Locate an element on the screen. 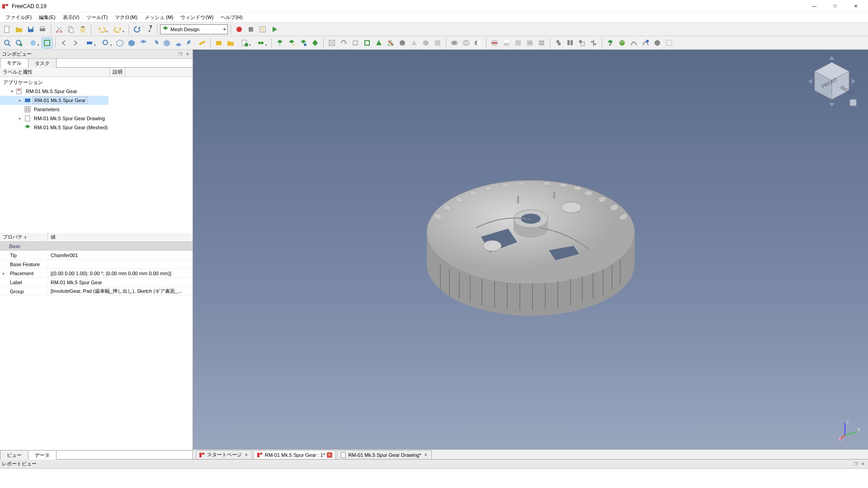 The width and height of the screenshot is (868, 488). workbench-selector: Mesh Design is located at coordinates (194, 29).